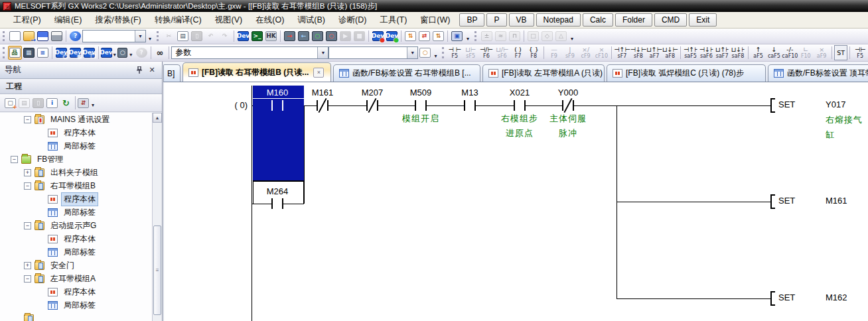 This screenshot has width=868, height=321. Describe the element at coordinates (686, 73) in the screenshot. I see `document-tab-4: [FB]读取 弧焊模组C (只读) (78)步` at that location.